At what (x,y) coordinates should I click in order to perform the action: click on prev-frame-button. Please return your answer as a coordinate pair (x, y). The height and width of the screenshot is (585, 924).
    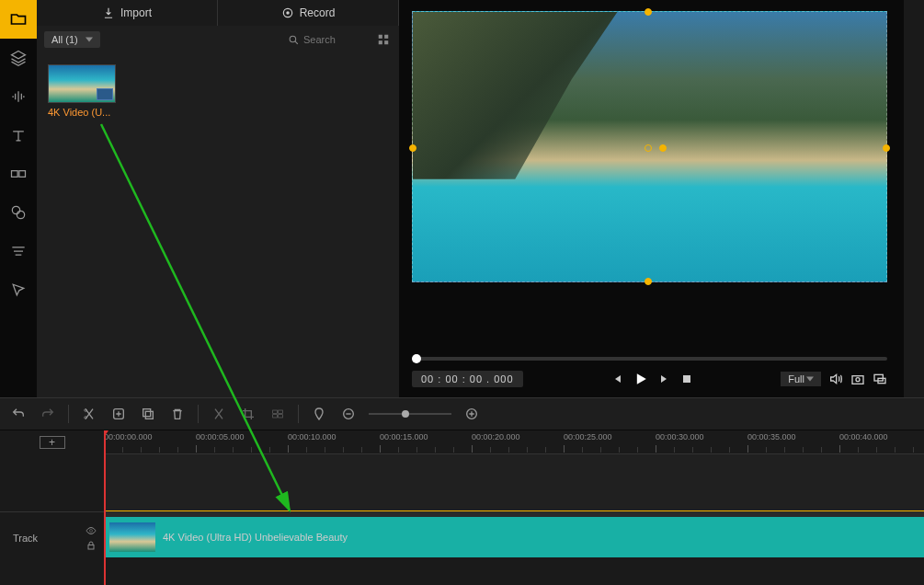
    Looking at the image, I should click on (617, 379).